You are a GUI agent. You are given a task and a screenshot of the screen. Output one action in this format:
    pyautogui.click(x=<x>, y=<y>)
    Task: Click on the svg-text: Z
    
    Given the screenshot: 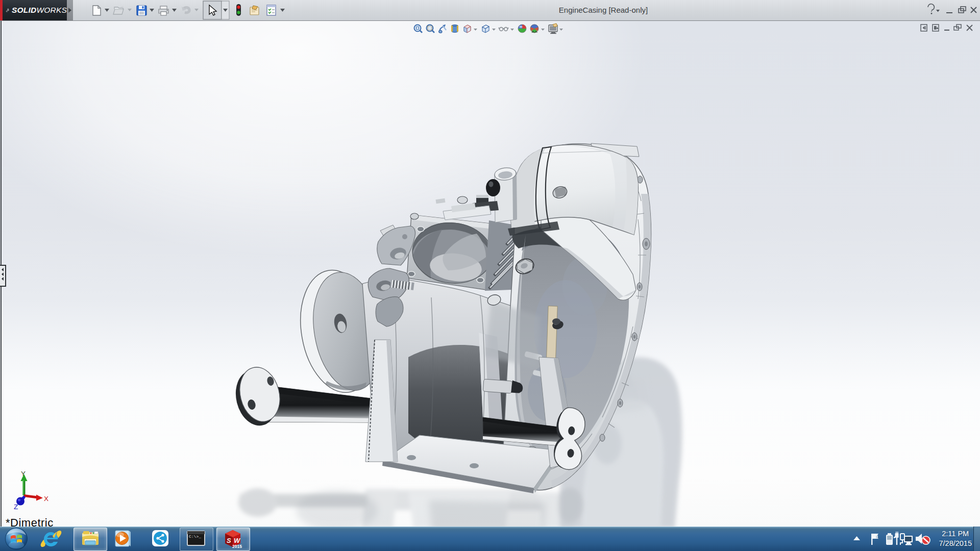 What is the action you would take?
    pyautogui.click(x=16, y=507)
    